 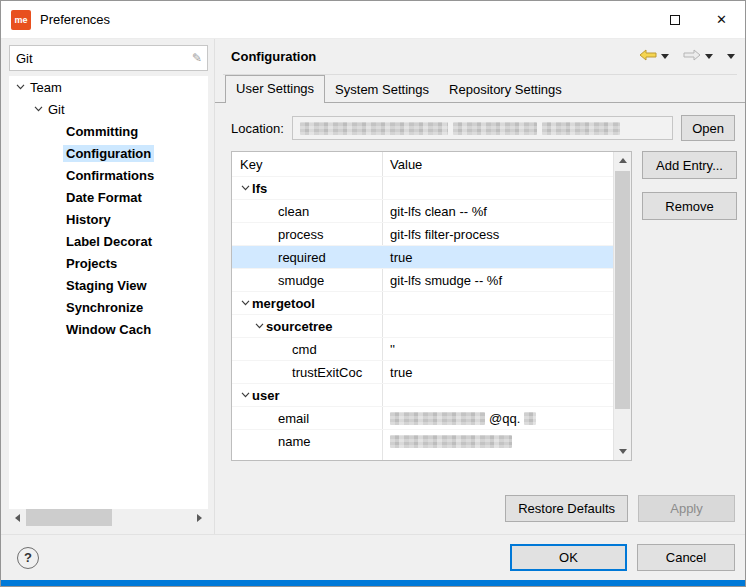 What do you see at coordinates (686, 558) in the screenshot?
I see `cancel-button: Cancel` at bounding box center [686, 558].